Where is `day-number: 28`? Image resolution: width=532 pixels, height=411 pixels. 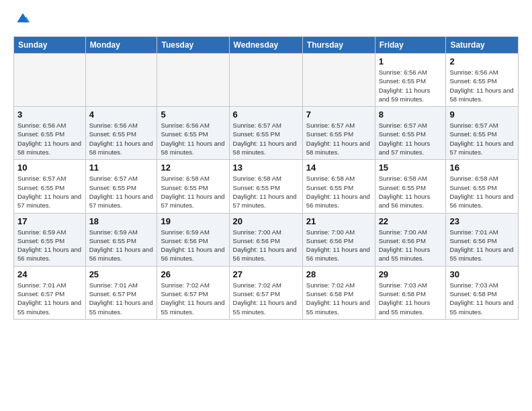
day-number: 28 is located at coordinates (339, 274).